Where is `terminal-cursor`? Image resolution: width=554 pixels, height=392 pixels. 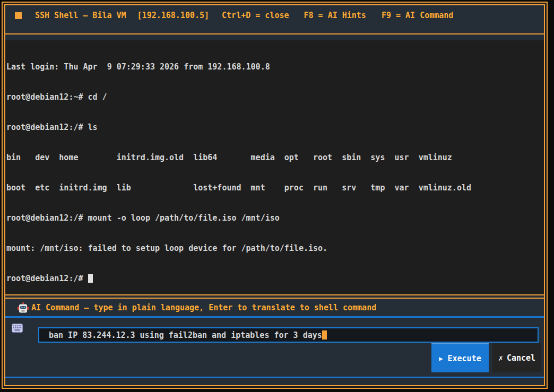
terminal-cursor is located at coordinates (90, 278).